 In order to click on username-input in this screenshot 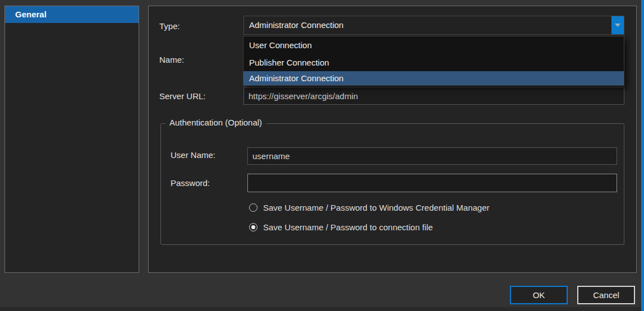, I will do `click(432, 156)`.